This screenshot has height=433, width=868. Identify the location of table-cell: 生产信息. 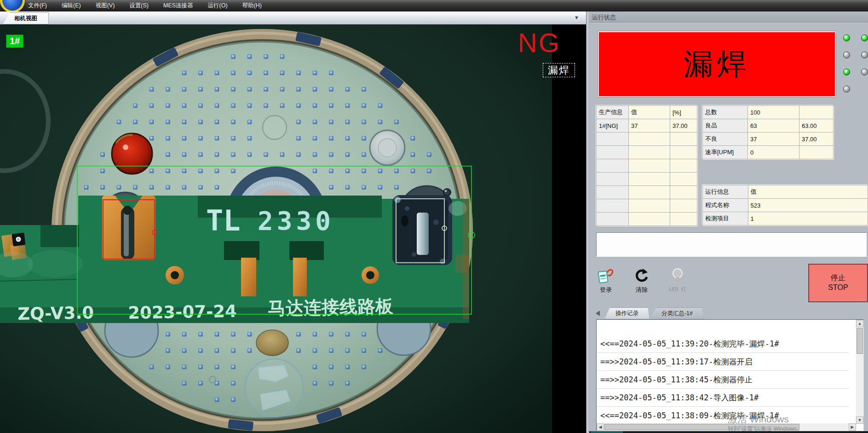
(613, 112).